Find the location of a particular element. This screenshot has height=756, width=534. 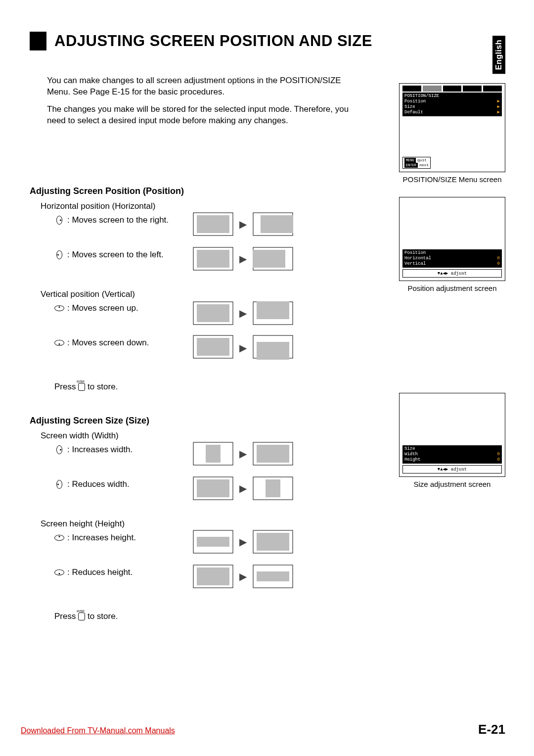

osd-item: Vertical is located at coordinates (415, 264).